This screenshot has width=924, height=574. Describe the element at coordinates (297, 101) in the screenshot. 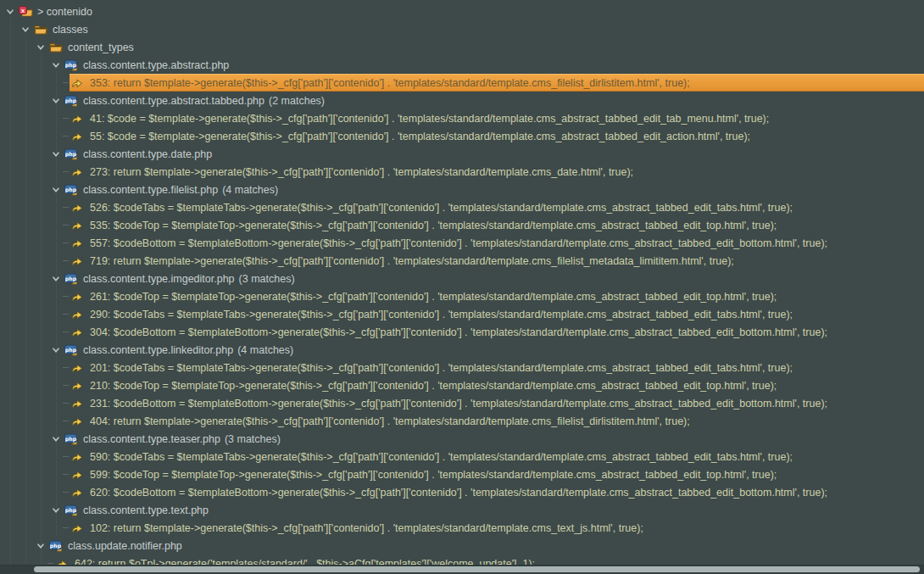

I see `match-count-badge: (2 matches)` at that location.